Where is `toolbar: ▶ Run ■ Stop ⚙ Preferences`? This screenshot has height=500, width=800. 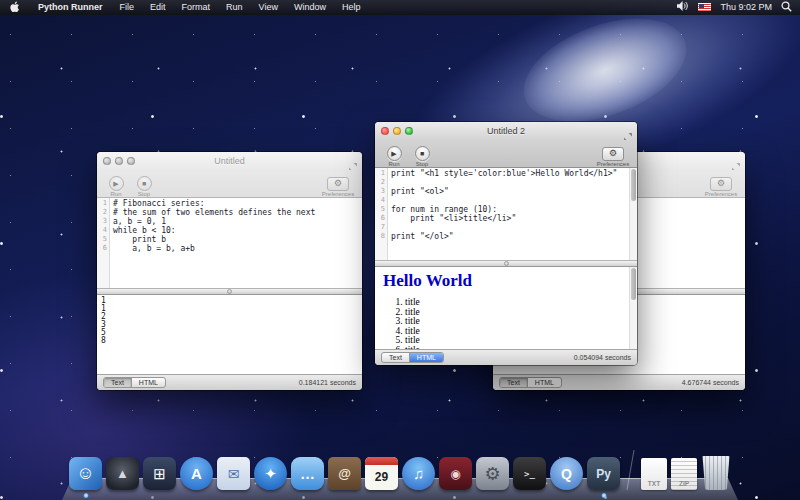 toolbar: ▶ Run ■ Stop ⚙ Preferences is located at coordinates (230, 184).